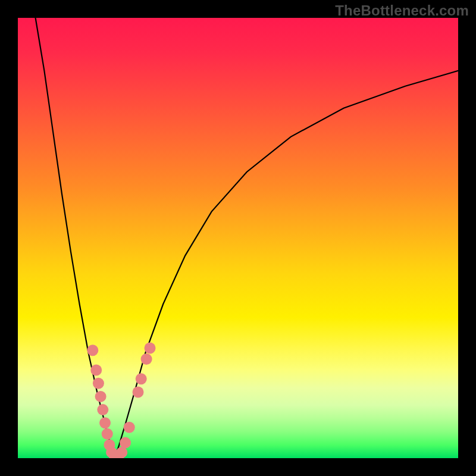 This screenshot has width=476, height=476. What do you see at coordinates (402, 11) in the screenshot?
I see `watermark-text: TheBottleneck.com` at bounding box center [402, 11].